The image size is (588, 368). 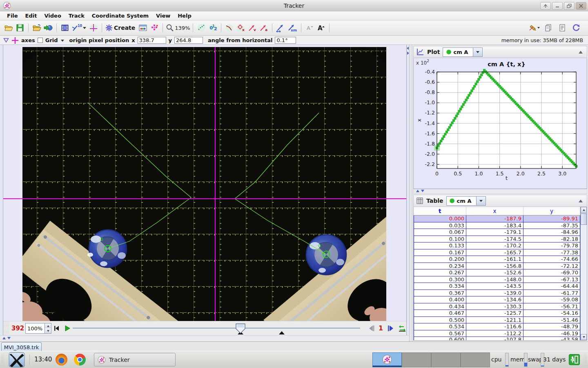 What do you see at coordinates (241, 28) in the screenshot?
I see `position-icon: x` at bounding box center [241, 28].